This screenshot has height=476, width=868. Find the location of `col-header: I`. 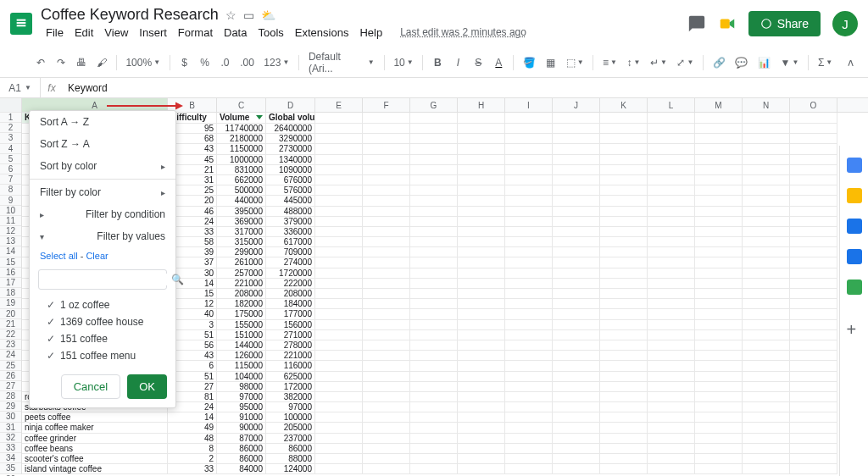

col-header: I is located at coordinates (529, 105).